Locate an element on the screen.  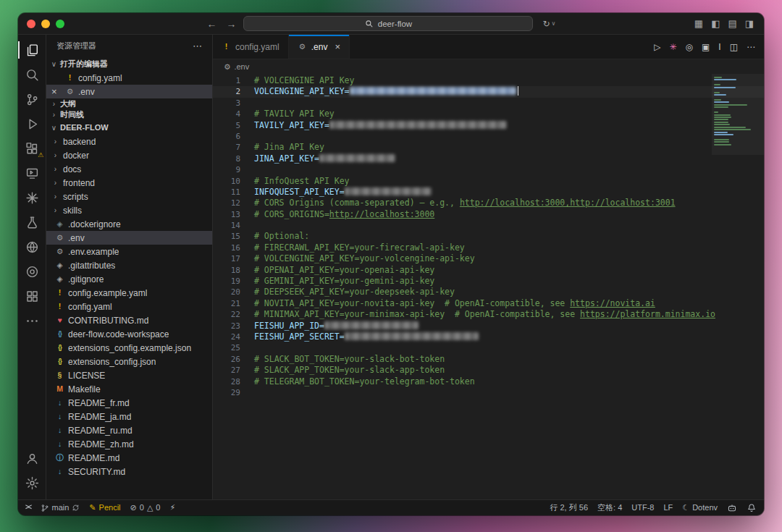
open-editors-header: ∨ 打开的编辑器 is located at coordinates (129, 64).